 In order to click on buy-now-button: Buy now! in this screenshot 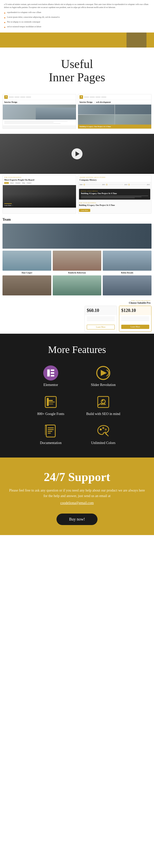, I will do `click(77, 519)`.